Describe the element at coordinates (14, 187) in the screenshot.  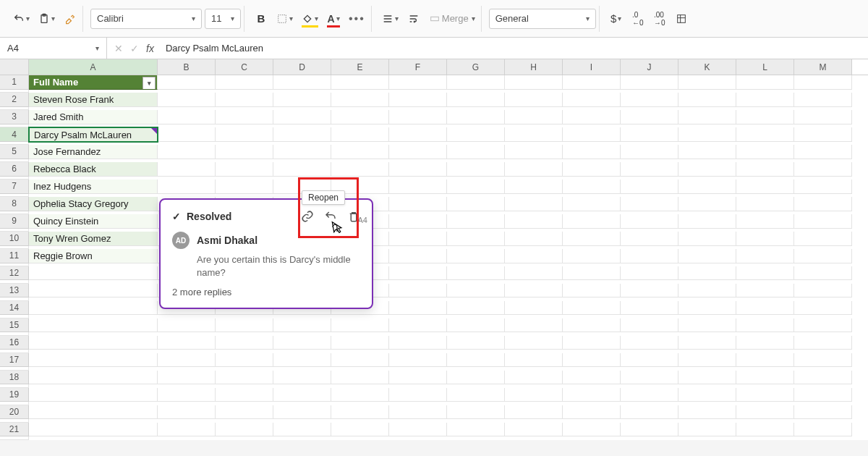
I see `row-header: 7` at that location.